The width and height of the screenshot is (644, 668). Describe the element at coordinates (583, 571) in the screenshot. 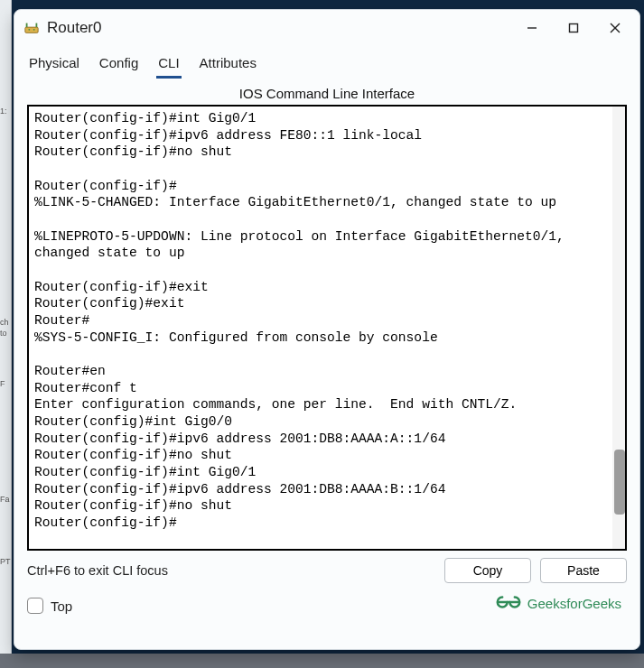

I see `paste-button: Paste` at that location.